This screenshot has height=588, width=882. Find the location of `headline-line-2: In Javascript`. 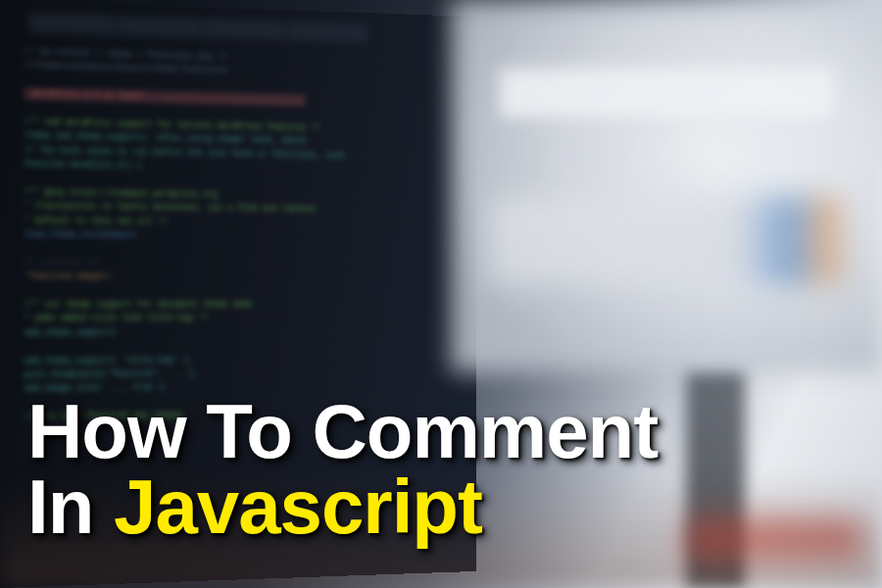

headline-line-2: In Javascript is located at coordinates (343, 507).